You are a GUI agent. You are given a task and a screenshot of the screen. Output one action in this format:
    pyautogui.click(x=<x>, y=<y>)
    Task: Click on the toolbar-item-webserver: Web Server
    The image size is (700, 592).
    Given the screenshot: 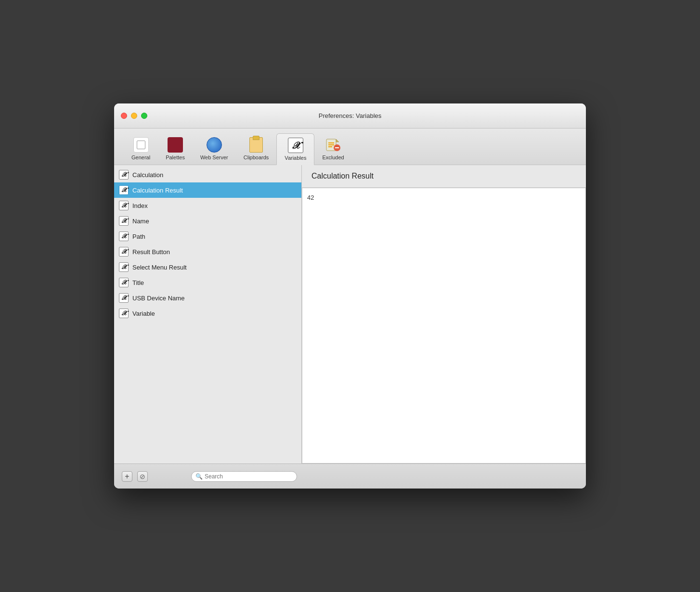 What is the action you would take?
    pyautogui.click(x=214, y=149)
    